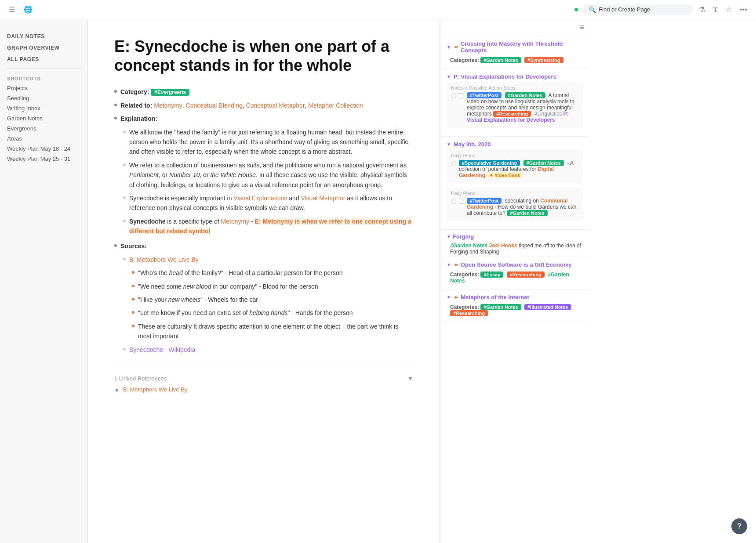 The width and height of the screenshot is (756, 543). Describe the element at coordinates (515, 236) in the screenshot. I see `rp-forging-title: ▼ Forging` at that location.